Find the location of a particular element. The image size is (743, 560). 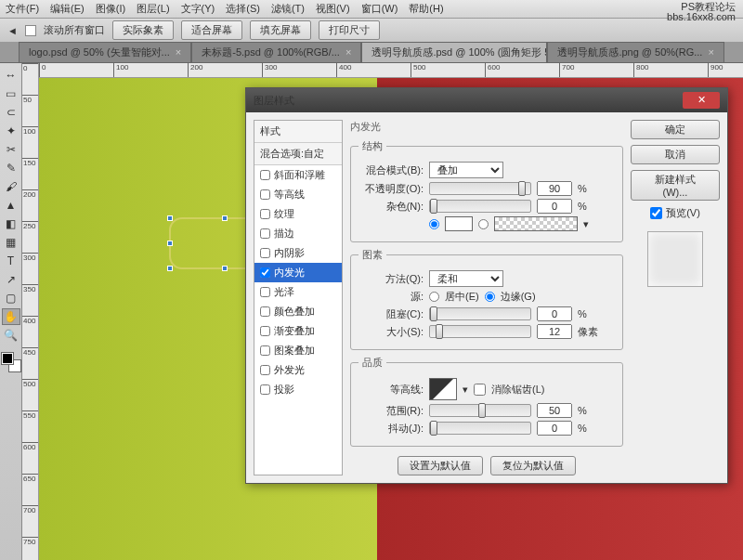

style-item-等高线: 等高线 is located at coordinates (298, 195).